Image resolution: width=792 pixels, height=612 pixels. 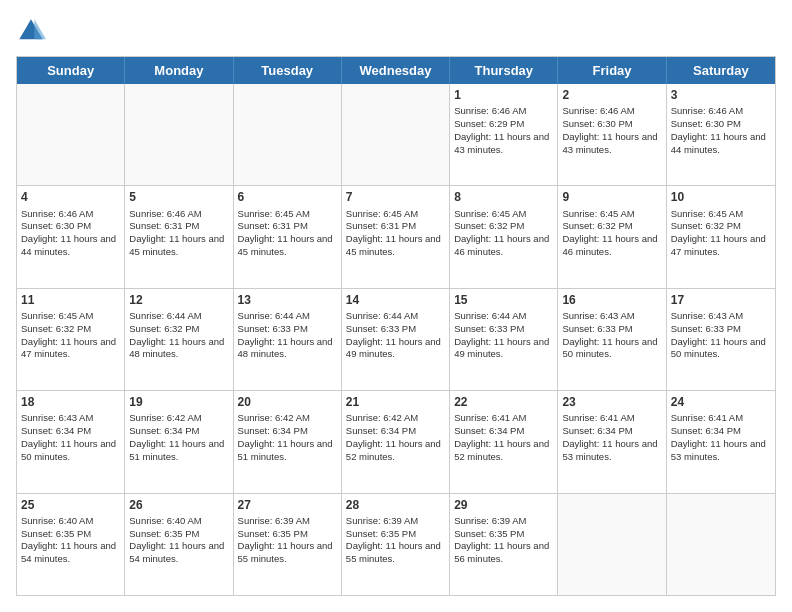 I want to click on day-cell-25: 25Sunrise: 6:40 AM Sunset: 6:35 PM Dayli…, so click(x=71, y=544).